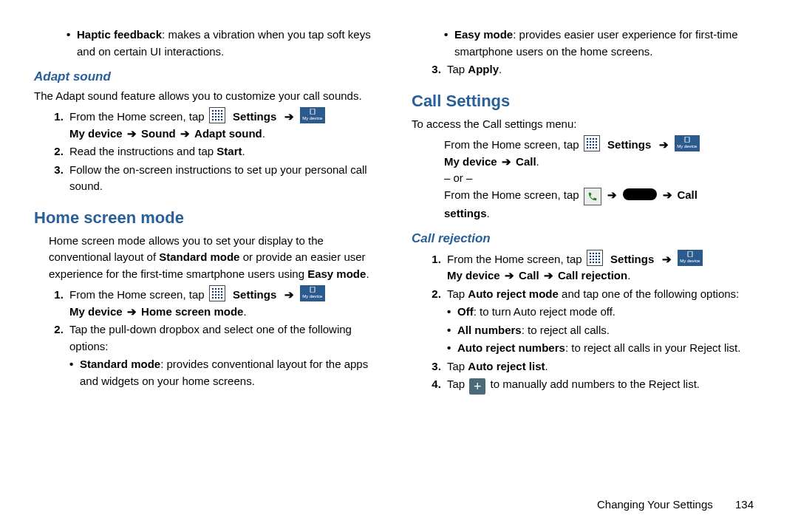 The image size is (798, 532). I want to click on call-rejection-heading: Call rejection, so click(588, 239).